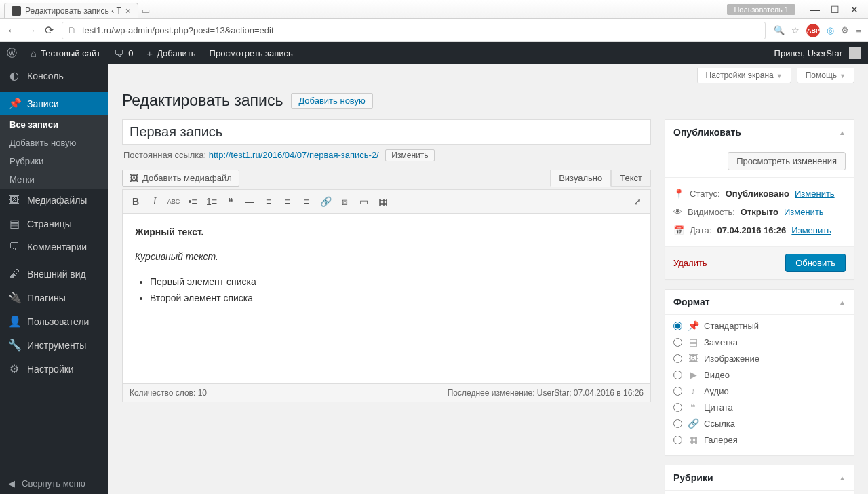 The height and width of the screenshot is (494, 868). Describe the element at coordinates (54, 103) in the screenshot. I see `menu-posts: 📌Записи` at that location.